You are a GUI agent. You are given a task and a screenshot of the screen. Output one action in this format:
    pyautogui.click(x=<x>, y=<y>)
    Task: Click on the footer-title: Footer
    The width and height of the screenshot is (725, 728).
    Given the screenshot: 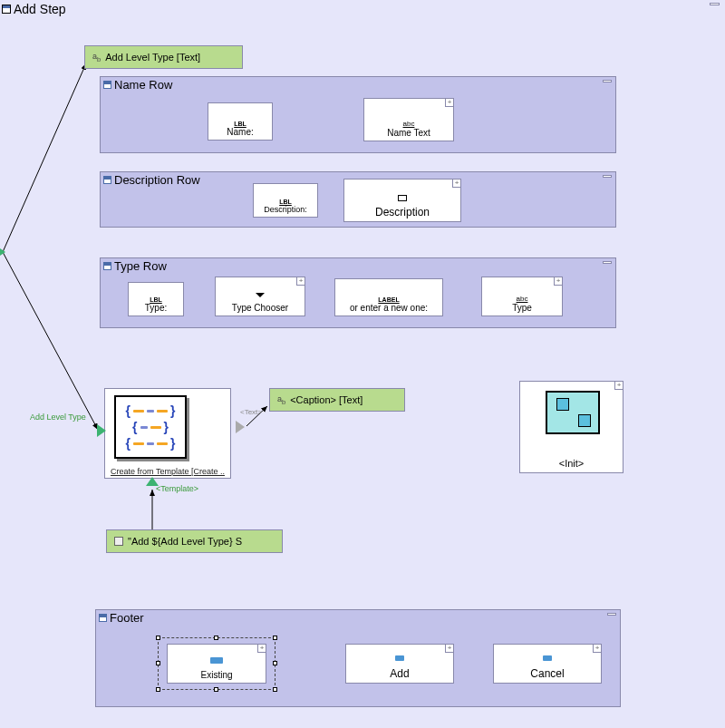 What is the action you would take?
    pyautogui.click(x=127, y=618)
    